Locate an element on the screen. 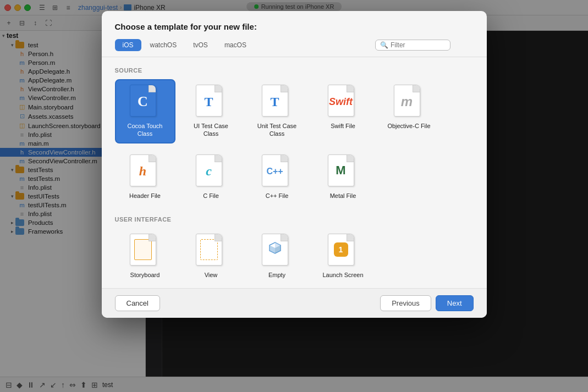  template-name-swift: Swift File is located at coordinates (343, 126).